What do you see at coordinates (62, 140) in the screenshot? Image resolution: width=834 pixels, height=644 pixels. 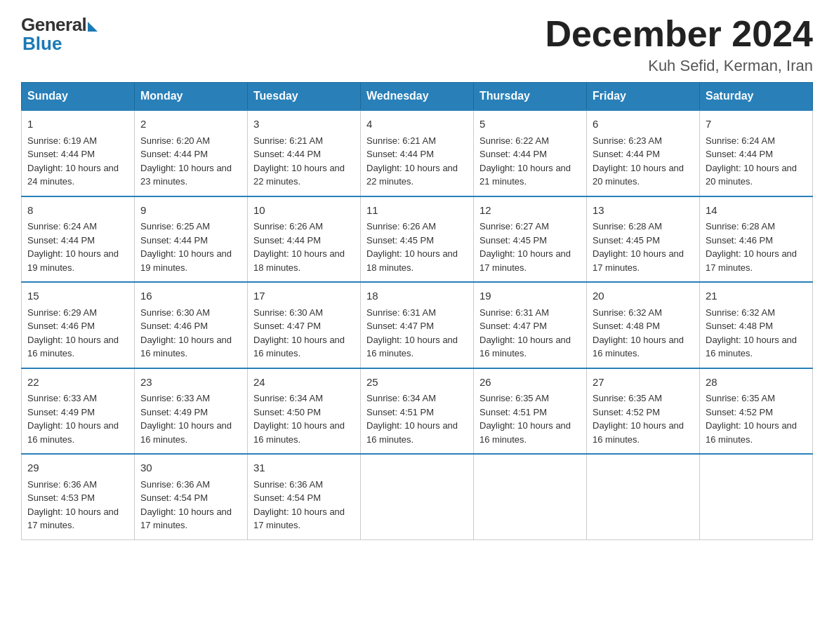 I see `sunrise-text: Sunrise: 6:19 AM` at bounding box center [62, 140].